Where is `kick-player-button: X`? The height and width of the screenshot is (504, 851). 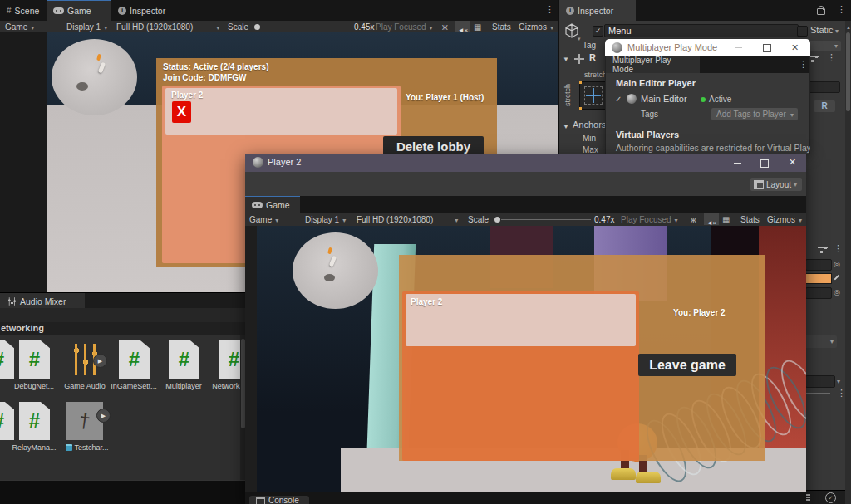
kick-player-button: X is located at coordinates (181, 112).